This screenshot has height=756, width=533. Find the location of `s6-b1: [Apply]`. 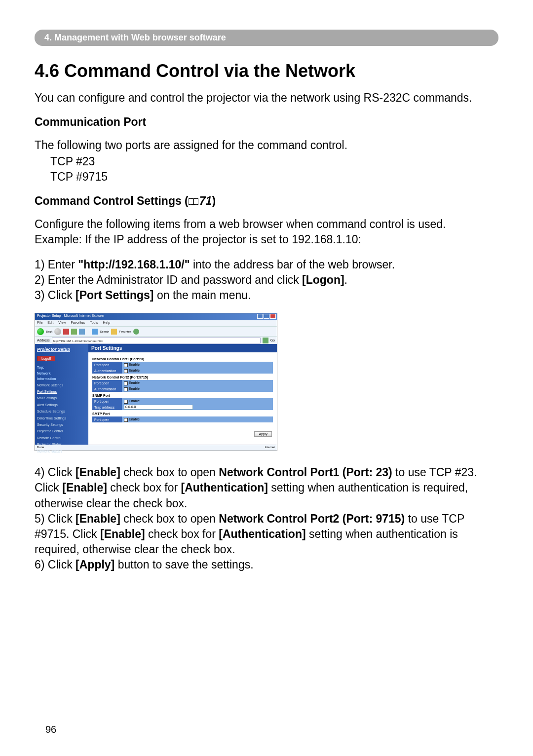

s6-b1: [Apply] is located at coordinates (95, 565).